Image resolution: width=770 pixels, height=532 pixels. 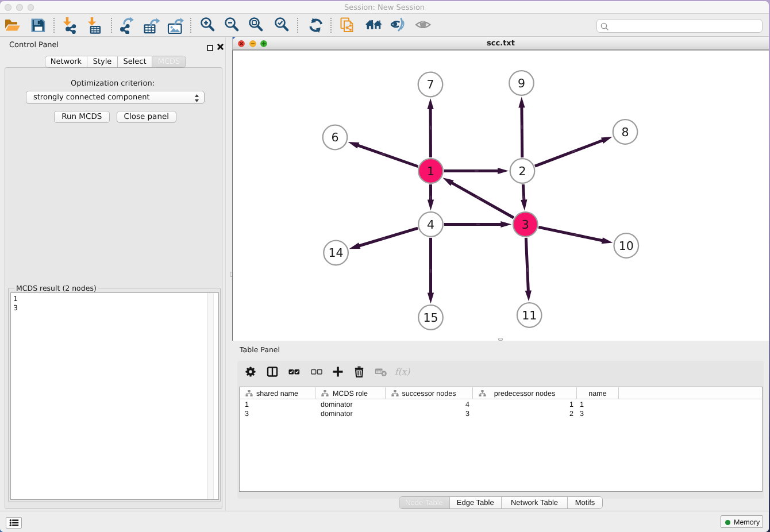 What do you see at coordinates (67, 62) in the screenshot?
I see `tab-network: Network` at bounding box center [67, 62].